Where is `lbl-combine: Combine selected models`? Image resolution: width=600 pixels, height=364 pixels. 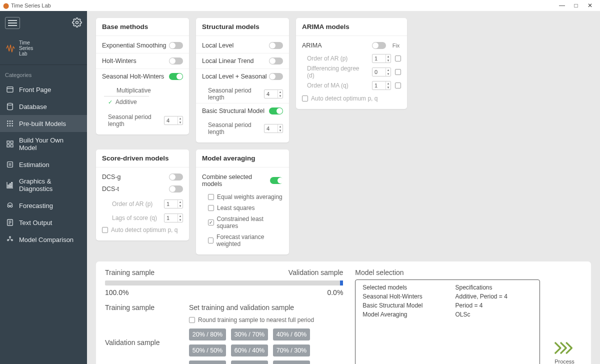 lbl-combine: Combine selected models is located at coordinates (236, 180).